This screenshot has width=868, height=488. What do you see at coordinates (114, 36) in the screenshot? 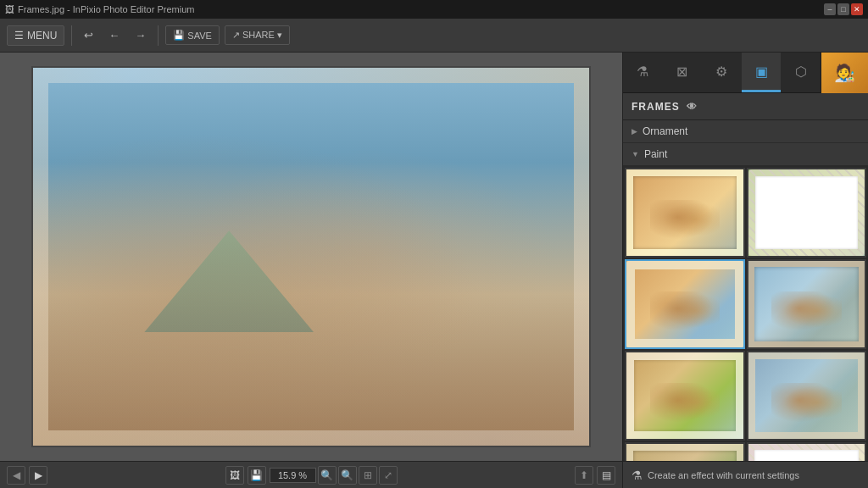
I see `back-button: ←` at bounding box center [114, 36].